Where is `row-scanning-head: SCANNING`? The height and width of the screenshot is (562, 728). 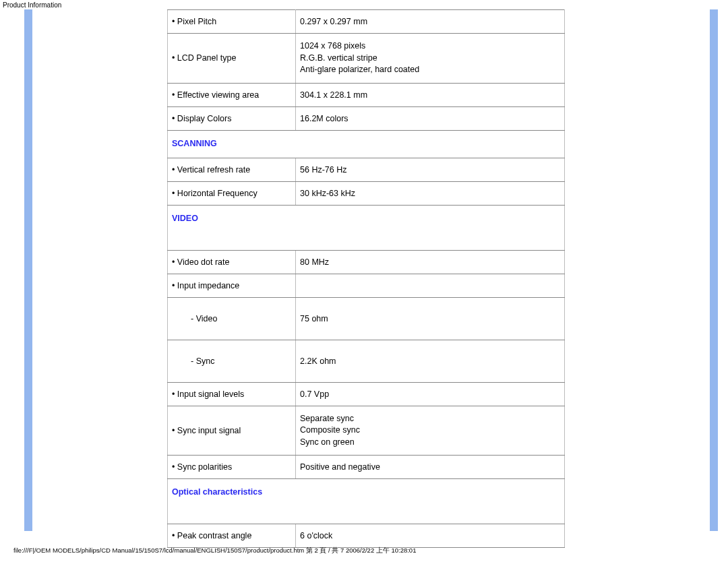
row-scanning-head: SCANNING is located at coordinates (367, 144).